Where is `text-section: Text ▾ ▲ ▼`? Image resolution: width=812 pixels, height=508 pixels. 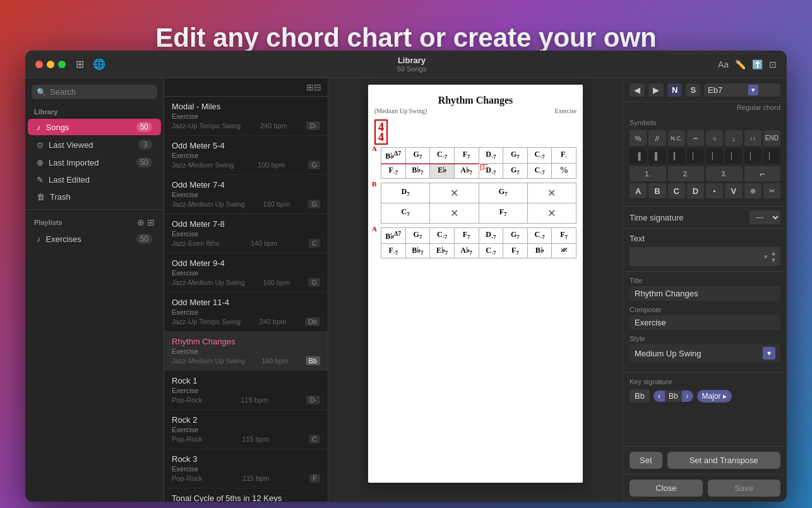 text-section: Text ▾ ▲ ▼ is located at coordinates (705, 250).